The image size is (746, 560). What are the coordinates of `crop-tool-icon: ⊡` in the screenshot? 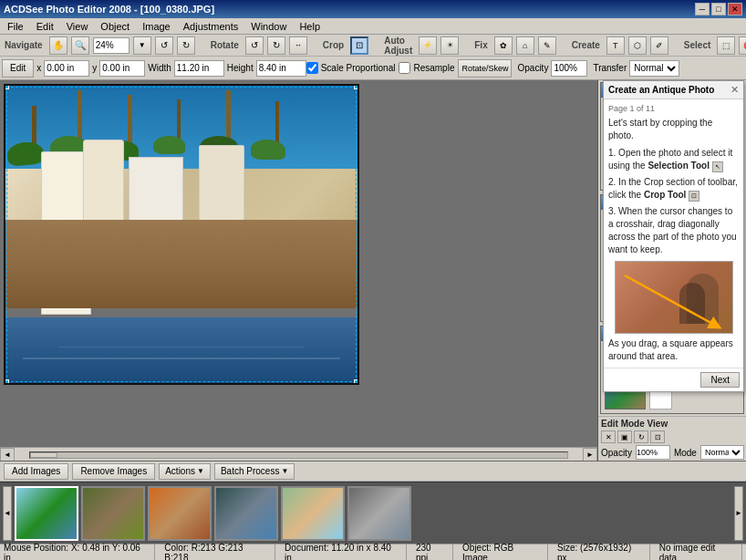 It's located at (694, 196).